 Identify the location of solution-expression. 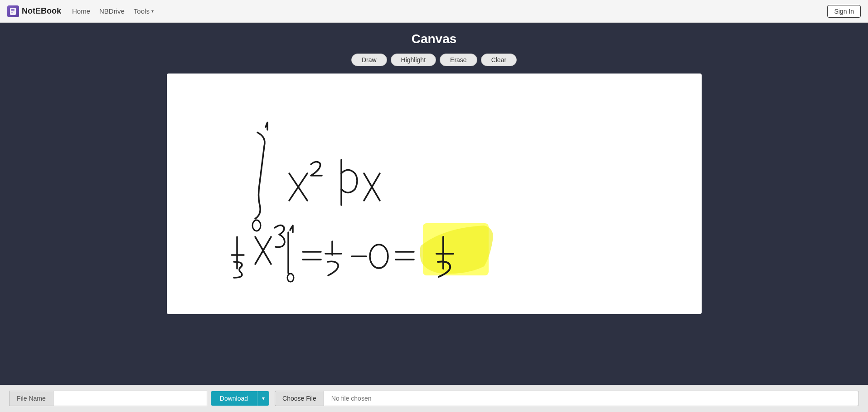
(363, 252).